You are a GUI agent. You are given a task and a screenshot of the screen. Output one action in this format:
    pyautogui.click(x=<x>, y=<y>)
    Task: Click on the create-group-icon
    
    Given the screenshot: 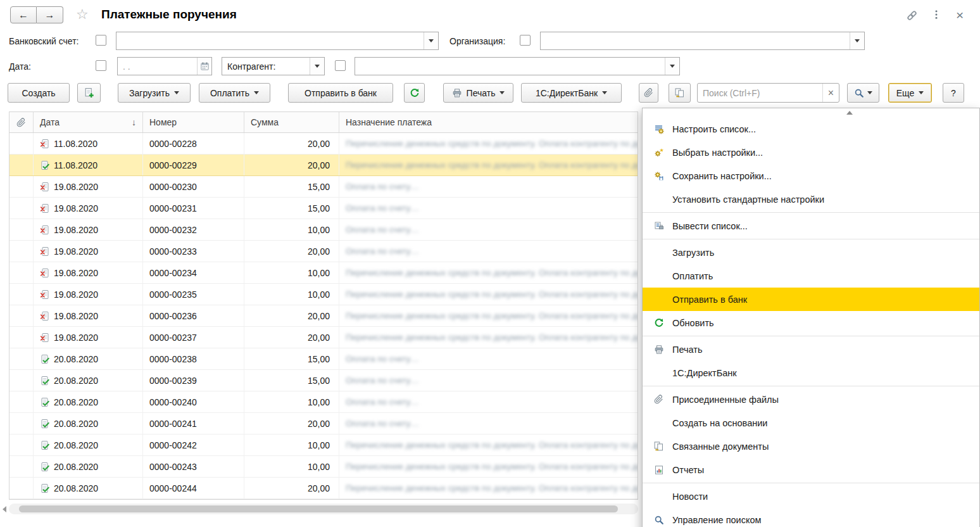 What is the action you would take?
    pyautogui.click(x=89, y=92)
    